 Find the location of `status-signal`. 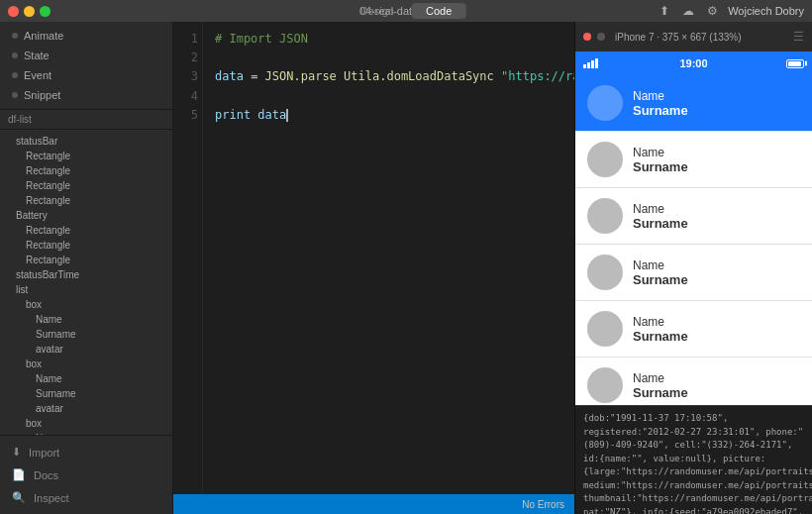

status-signal is located at coordinates (590, 63).